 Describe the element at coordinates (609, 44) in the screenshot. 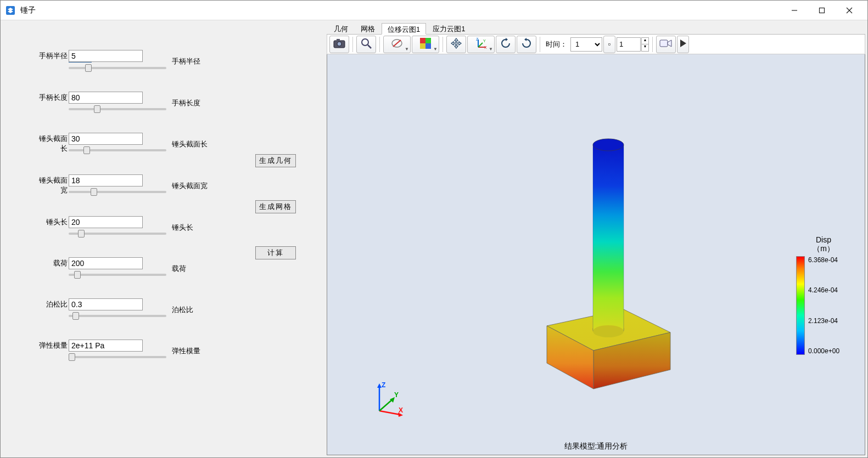

I see `skip-end-icon: ▫` at that location.